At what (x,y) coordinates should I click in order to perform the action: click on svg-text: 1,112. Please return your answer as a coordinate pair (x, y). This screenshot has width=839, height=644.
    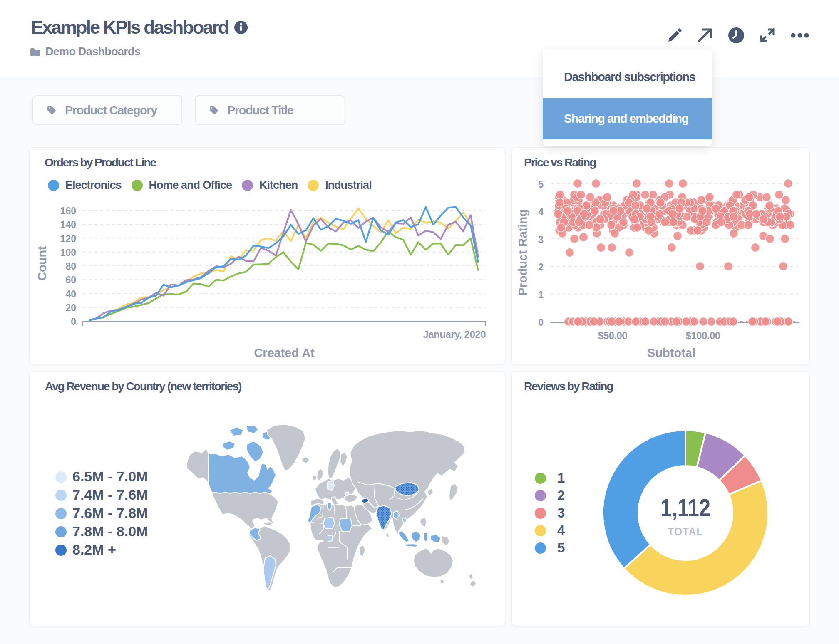
    Looking at the image, I should click on (685, 508).